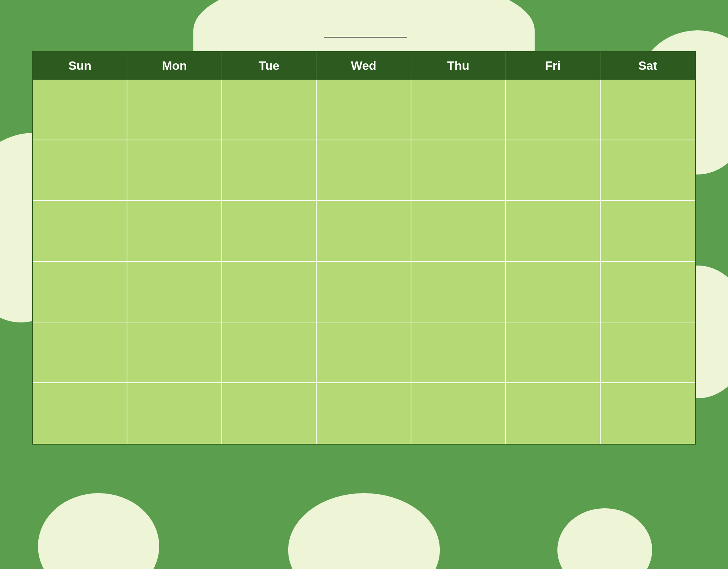  Describe the element at coordinates (269, 66) in the screenshot. I see `header-cell-tue: Tue` at that location.